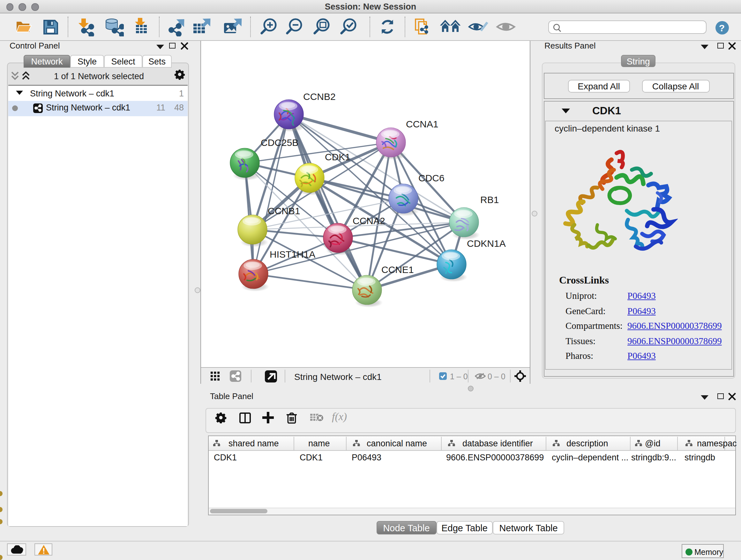  Describe the element at coordinates (490, 200) in the screenshot. I see `svg-text: RB1` at that location.